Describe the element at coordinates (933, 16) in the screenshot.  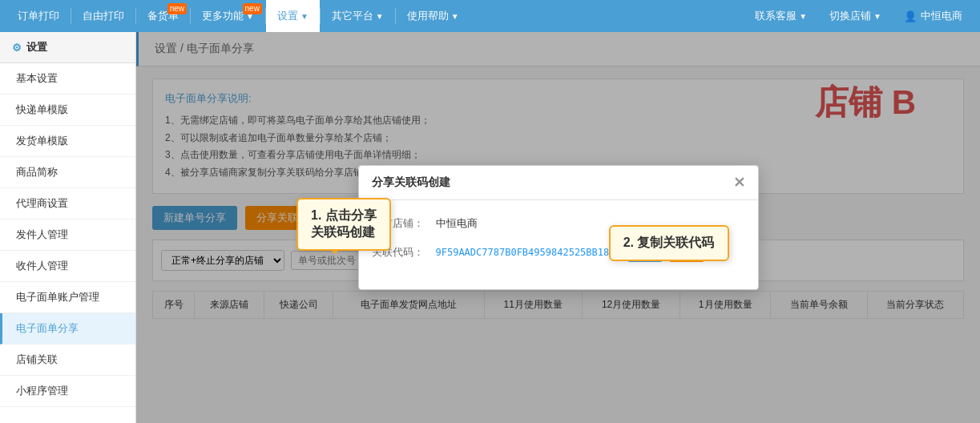
I see `nav-user: 👤 中恒电商` at that location.